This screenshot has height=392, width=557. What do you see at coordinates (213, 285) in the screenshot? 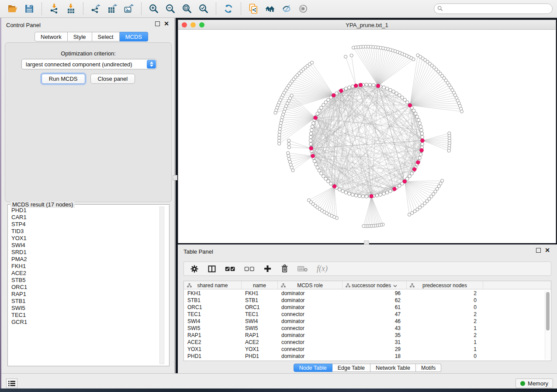
I see `header-cell-shared-name: shared name` at bounding box center [213, 285].